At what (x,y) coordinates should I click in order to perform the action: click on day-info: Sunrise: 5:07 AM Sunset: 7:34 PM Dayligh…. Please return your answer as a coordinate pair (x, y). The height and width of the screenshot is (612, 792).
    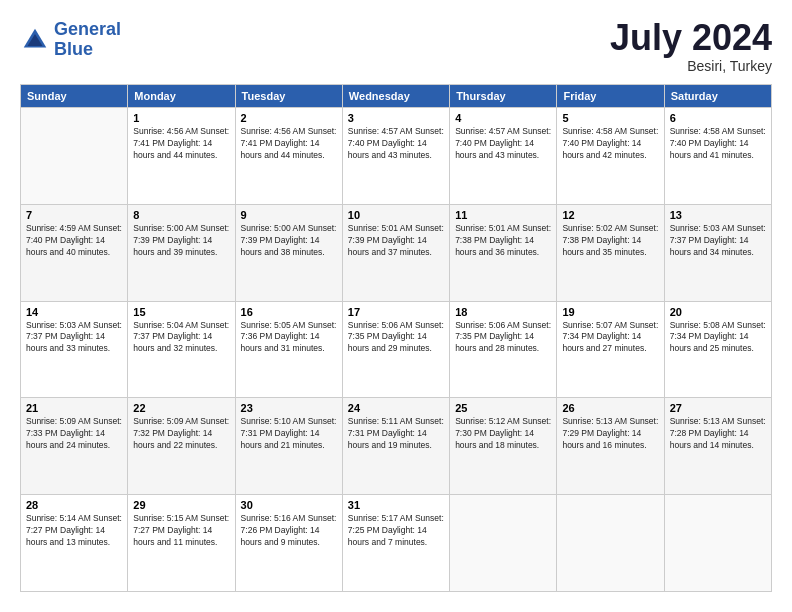
    Looking at the image, I should click on (610, 338).